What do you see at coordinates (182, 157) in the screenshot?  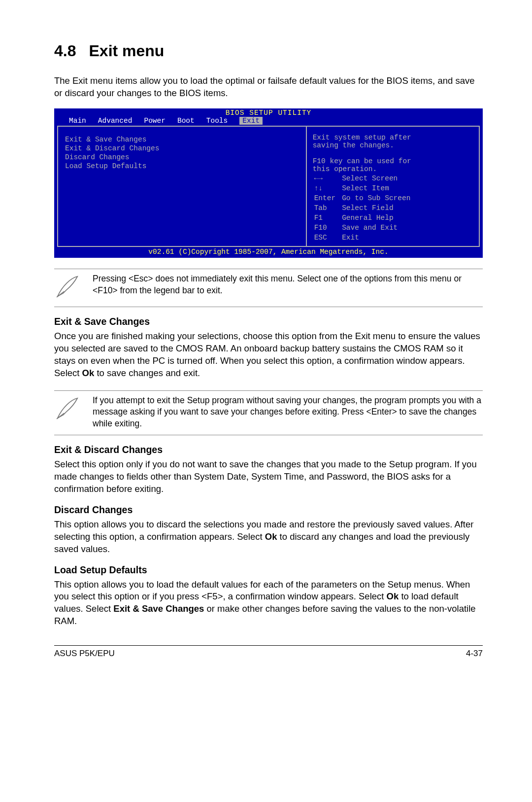 I see `bios-menu-item: Discard Changes` at bounding box center [182, 157].